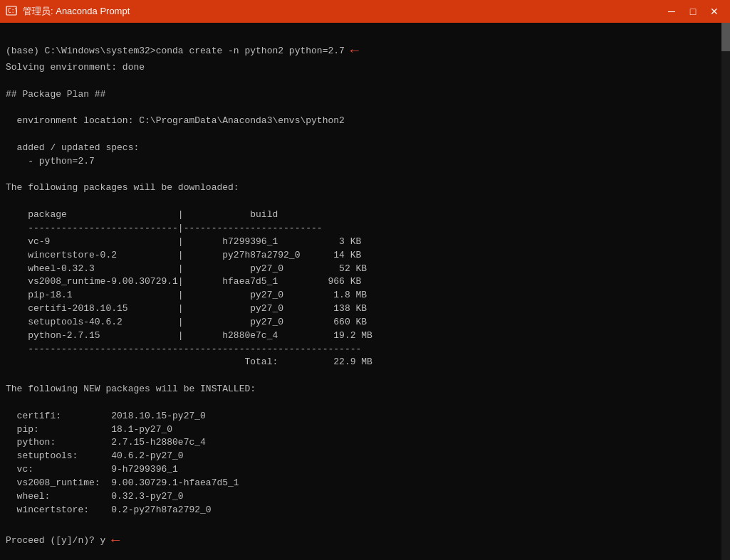 This screenshot has height=560, width=730. I want to click on terminal-line: python-2.7.15 | h2880e7c_4 19.2 MB, so click(365, 336).